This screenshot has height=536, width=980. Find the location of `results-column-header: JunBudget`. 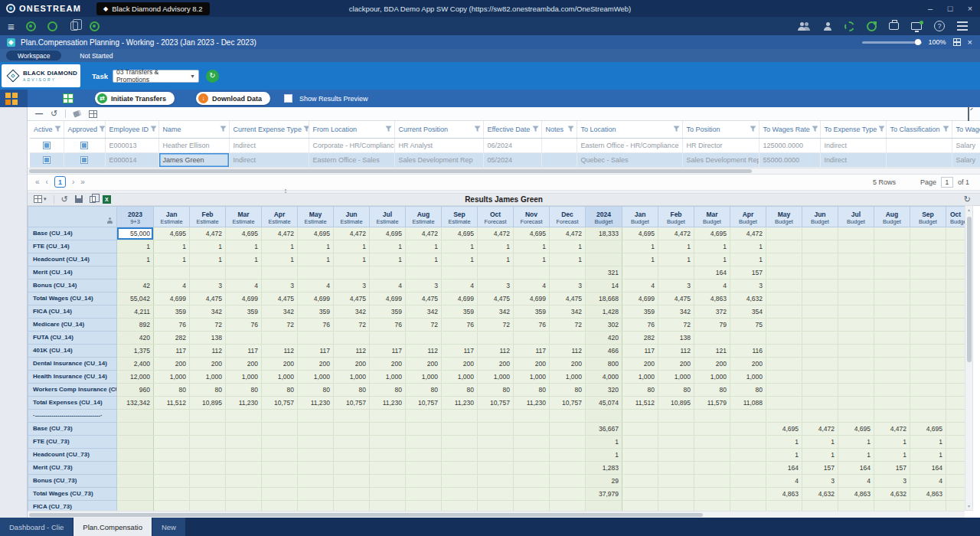

results-column-header: JunBudget is located at coordinates (821, 216).